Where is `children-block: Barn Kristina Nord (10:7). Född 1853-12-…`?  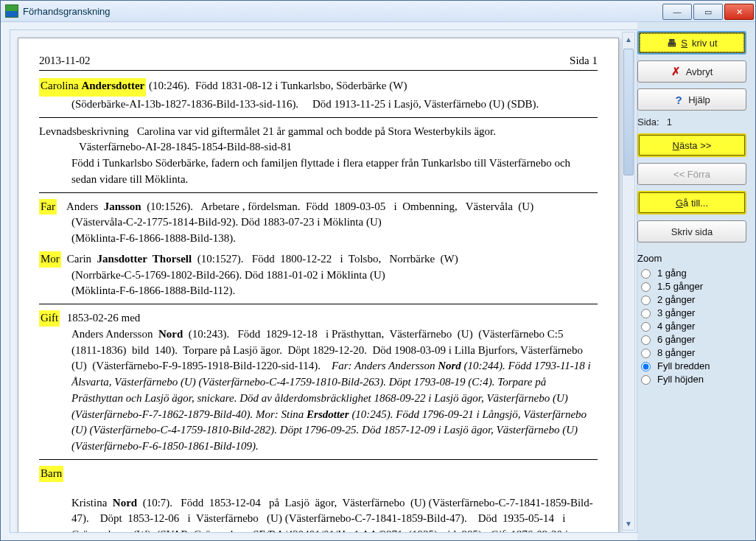 children-block: Barn Kristina Nord (10:7). Född 1853-12-… is located at coordinates (318, 500).